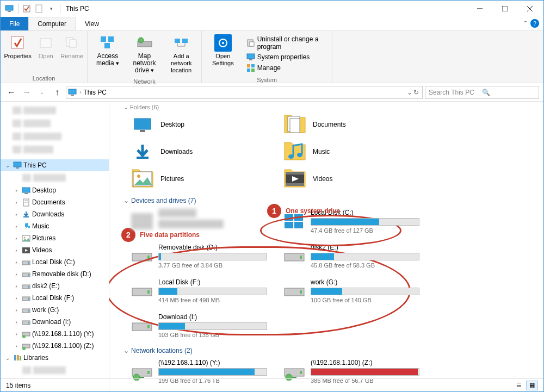  Describe the element at coordinates (42, 92) in the screenshot. I see `recent-dropdown: ⌄` at that location.